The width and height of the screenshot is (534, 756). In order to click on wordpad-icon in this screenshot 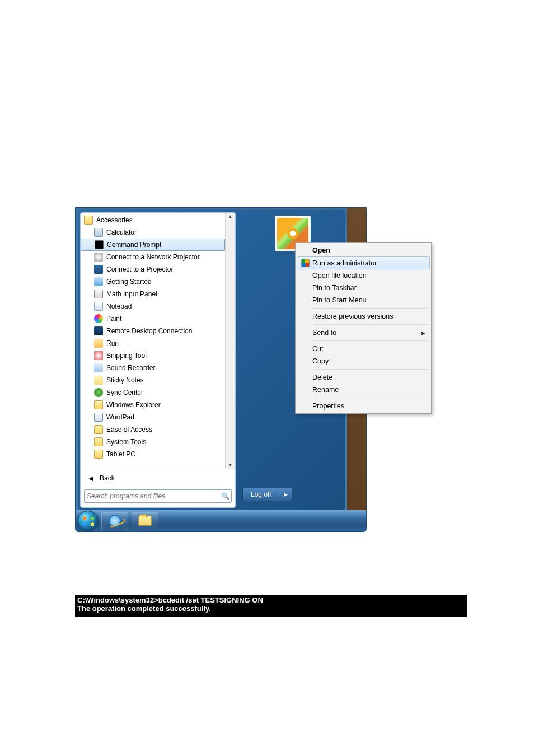, I will do `click(99, 417)`.